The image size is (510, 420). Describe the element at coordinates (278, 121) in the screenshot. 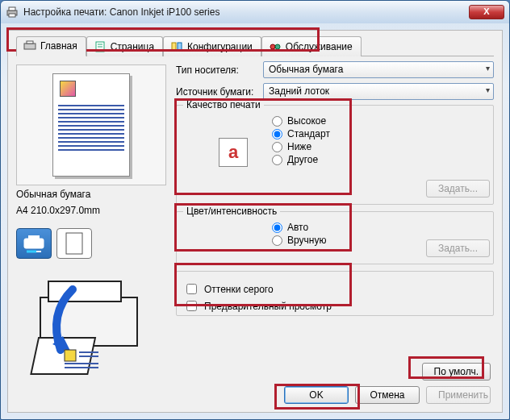

I see `quality-high-radio` at that location.